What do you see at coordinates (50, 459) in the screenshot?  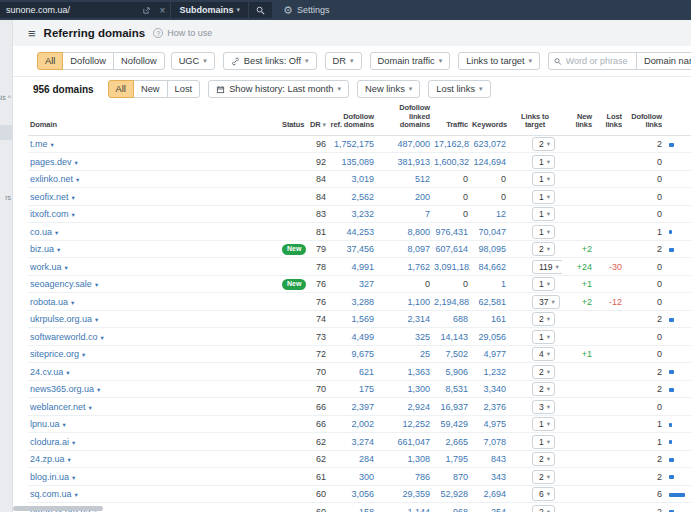 I see `domain-link: 24.zp.ua▾` at bounding box center [50, 459].